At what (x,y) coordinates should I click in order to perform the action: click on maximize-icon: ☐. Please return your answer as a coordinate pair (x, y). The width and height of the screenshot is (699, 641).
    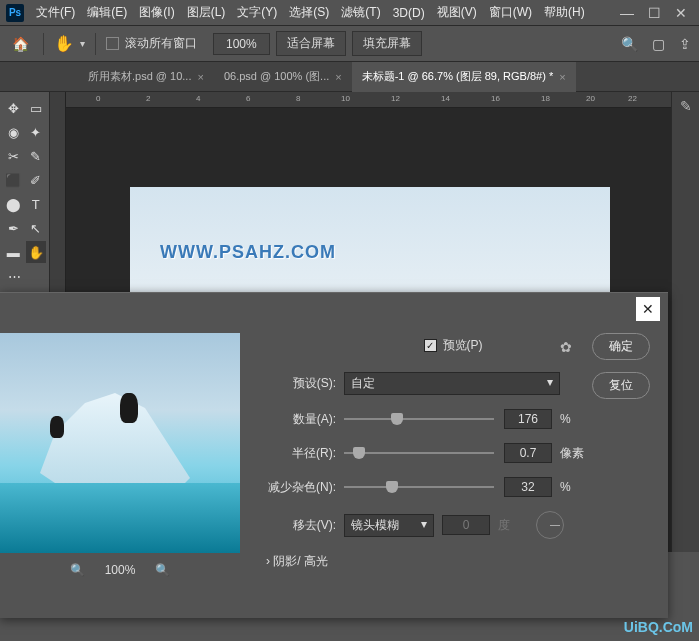
    Looking at the image, I should click on (654, 13).